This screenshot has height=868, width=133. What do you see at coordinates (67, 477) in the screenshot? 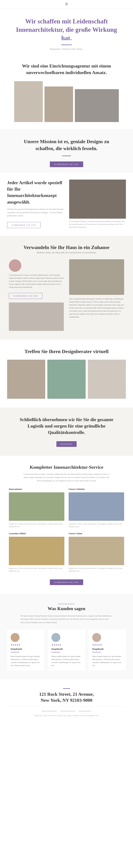
I see `service-text: Lorem ipsum dolor sit amet, consetetur s…` at bounding box center [67, 477].